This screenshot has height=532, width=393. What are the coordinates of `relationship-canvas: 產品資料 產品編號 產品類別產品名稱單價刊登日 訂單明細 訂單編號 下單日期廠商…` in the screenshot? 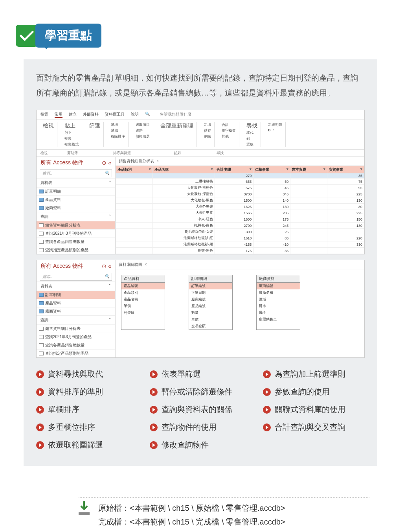 It's located at (240, 302).